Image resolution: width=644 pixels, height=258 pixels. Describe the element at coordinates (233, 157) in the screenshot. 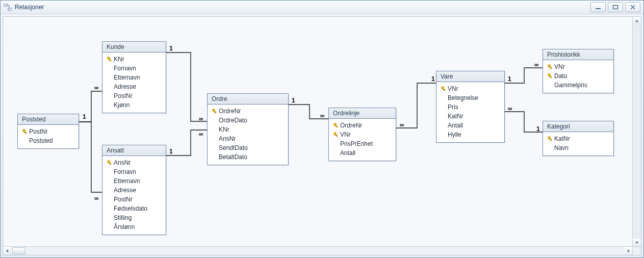

I see `field-name: BetaltDato` at that location.